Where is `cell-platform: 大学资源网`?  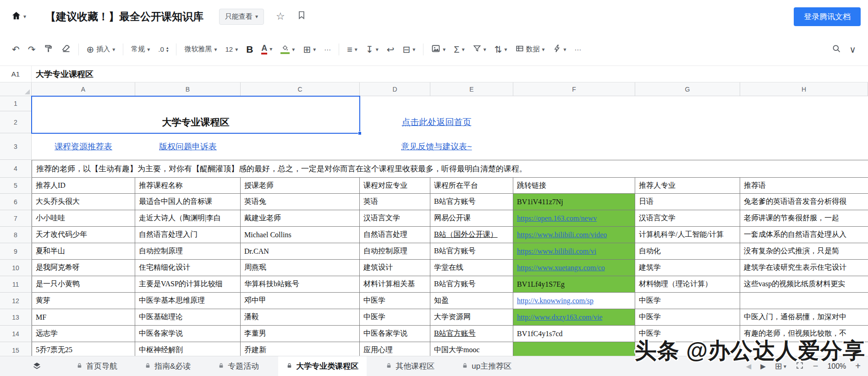
cell-platform: 大学资源网 is located at coordinates (472, 317).